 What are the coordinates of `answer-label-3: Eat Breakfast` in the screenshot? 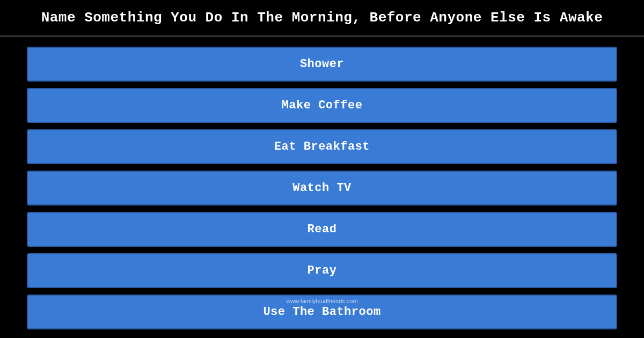 It's located at (322, 147).